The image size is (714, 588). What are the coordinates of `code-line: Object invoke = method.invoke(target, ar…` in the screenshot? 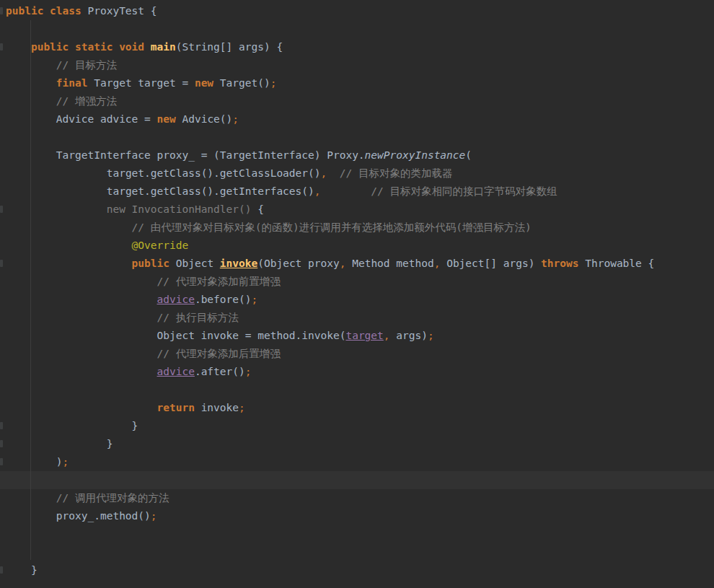 It's located at (360, 336).